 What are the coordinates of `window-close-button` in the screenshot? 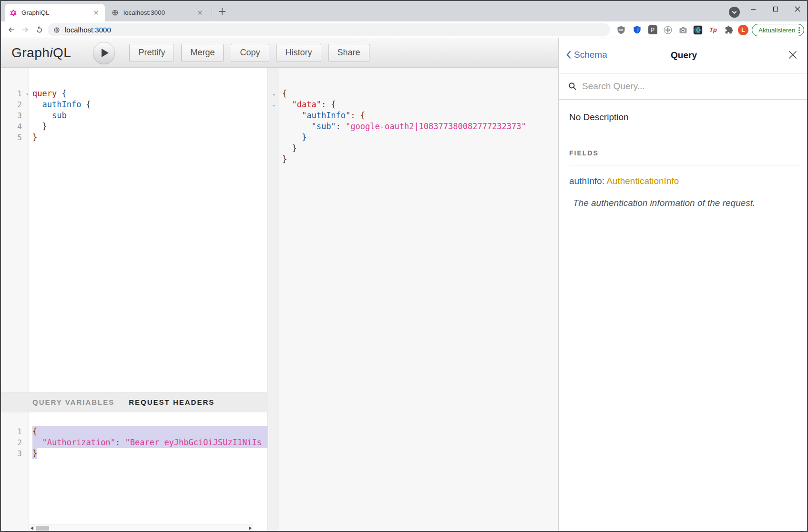 It's located at (798, 9).